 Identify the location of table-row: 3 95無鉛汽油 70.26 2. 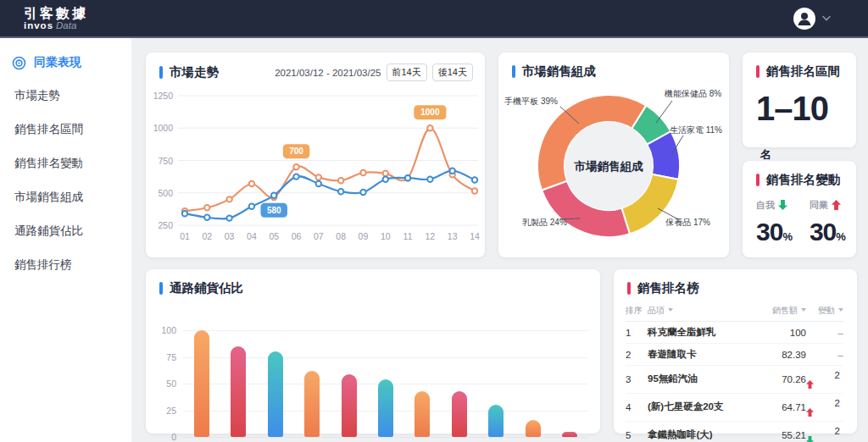
(734, 379).